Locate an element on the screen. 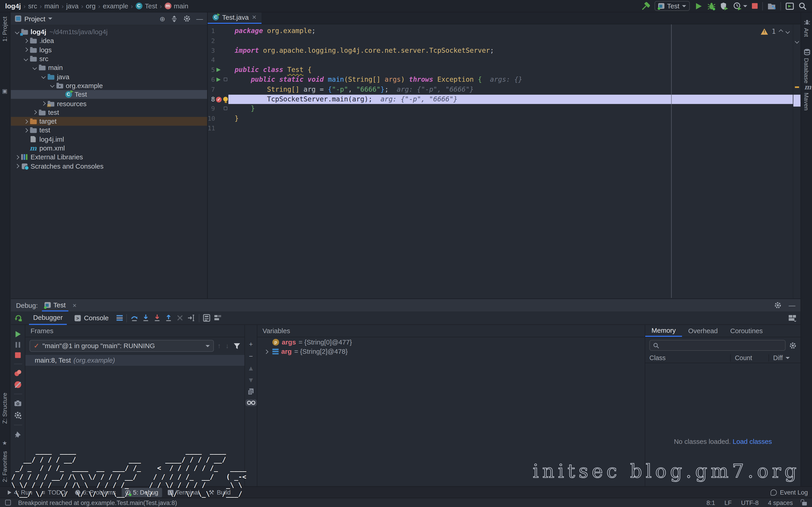 The height and width of the screenshot is (507, 812). code-line-2: 2 is located at coordinates (504, 41).